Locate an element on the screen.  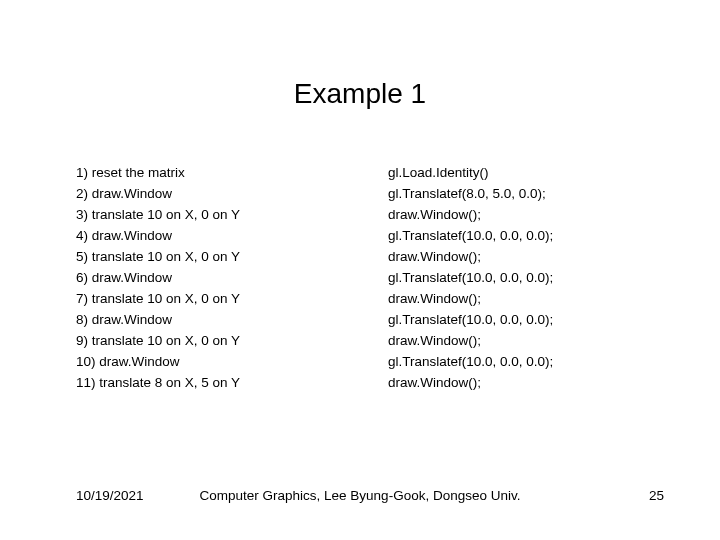
step-line: 3) translate 10 on X, 0 on Y is located at coordinates (232, 214).